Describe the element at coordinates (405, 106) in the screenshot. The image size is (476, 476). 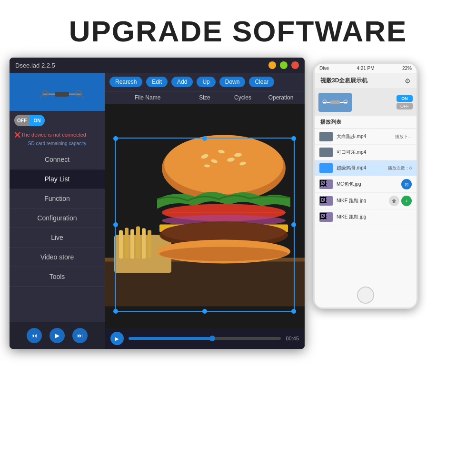
I see `phone-toggle-off: OFF` at that location.